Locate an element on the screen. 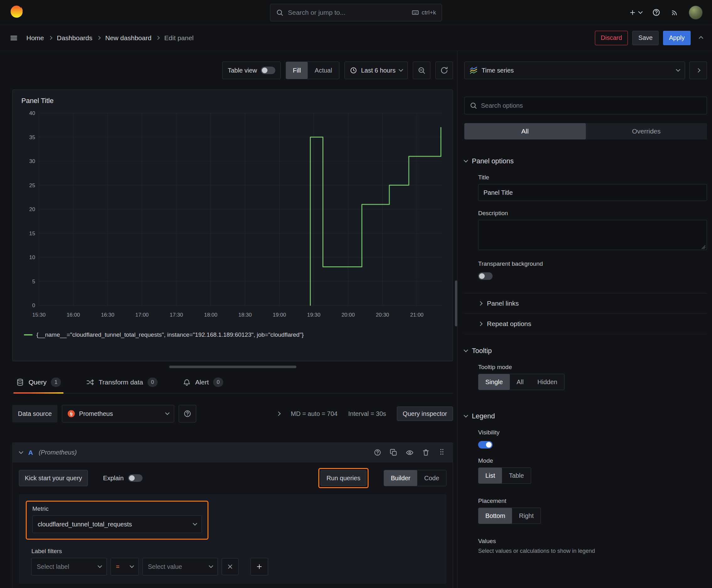  legend-visibility-switch is located at coordinates (486, 445).